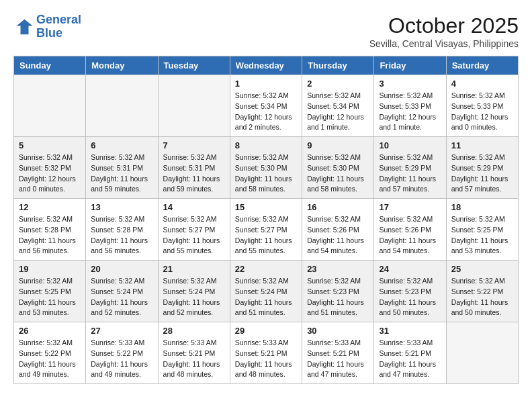 The height and width of the screenshot is (411, 532). Describe the element at coordinates (266, 230) in the screenshot. I see `calendar-cell: 15Sunrise: 5:32 AMSunset: 5:27 PMDayligh…` at that location.